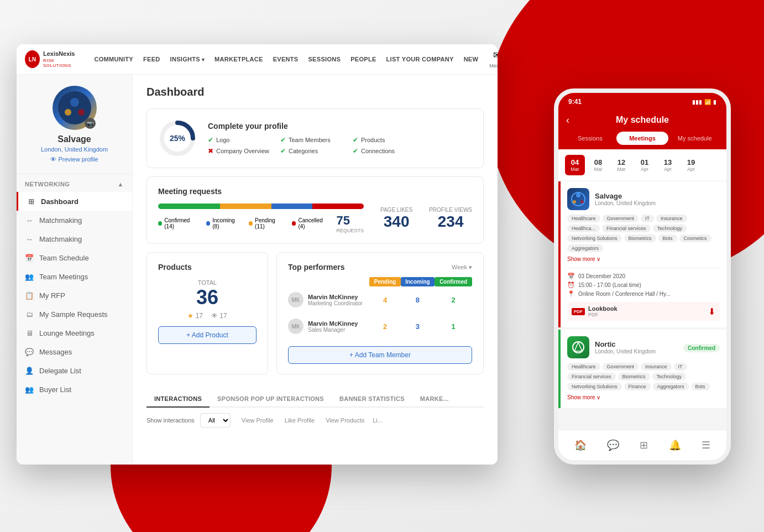 Image resolution: width=764 pixels, height=532 pixels. What do you see at coordinates (385, 326) in the screenshot?
I see `performer-pending-2: 2` at bounding box center [385, 326].